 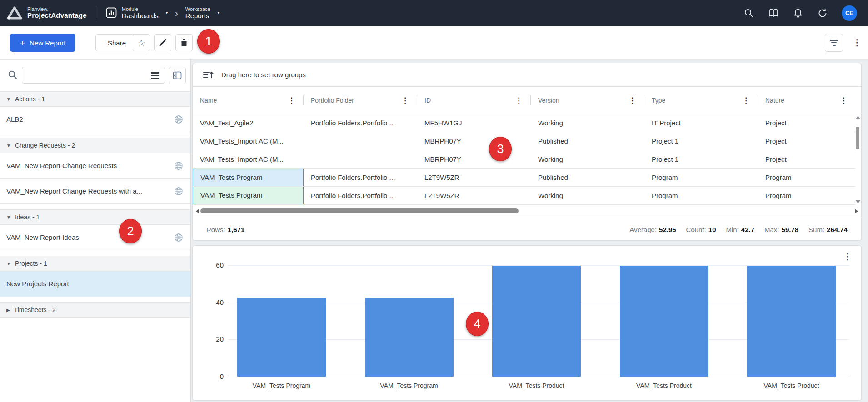 What do you see at coordinates (179, 191) in the screenshot?
I see `globe-icon` at bounding box center [179, 191].